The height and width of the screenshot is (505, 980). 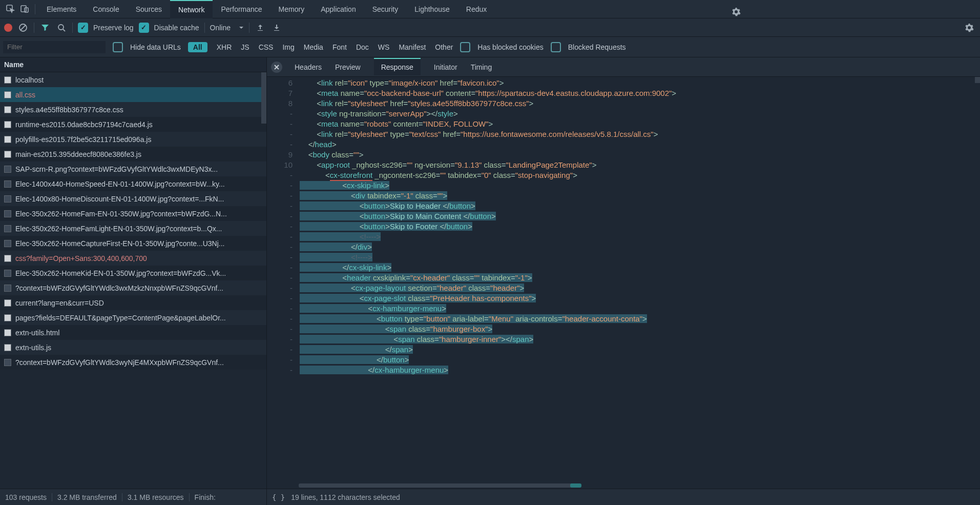 I want to click on tab-console: Console, so click(x=106, y=9).